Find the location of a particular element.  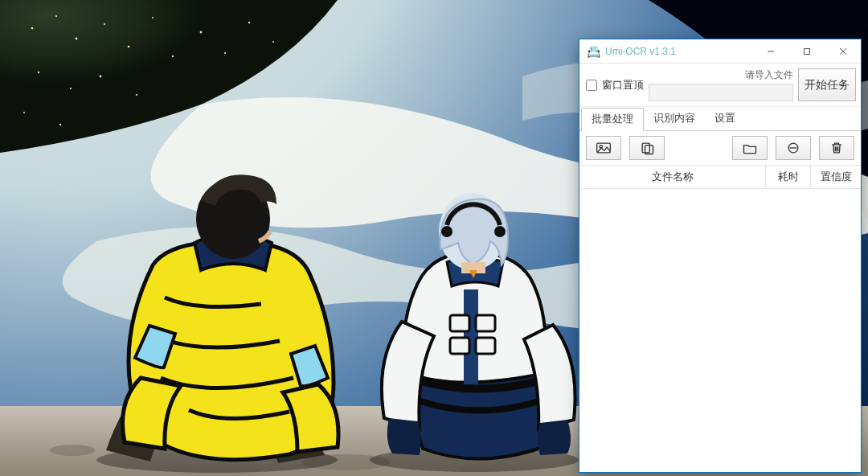

titlebar: 📇 Umi-OCR v1.3.1 is located at coordinates (720, 51).